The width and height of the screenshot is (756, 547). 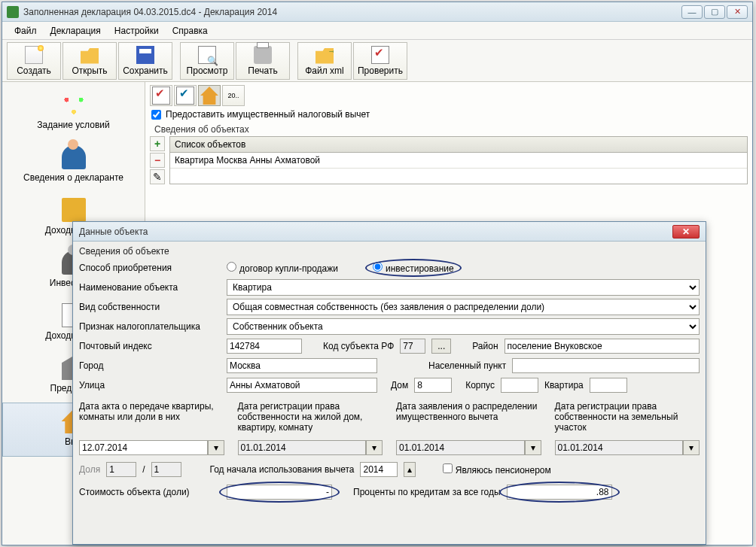 What do you see at coordinates (166, 470) in the screenshot?
I see `share-b-input` at bounding box center [166, 470].